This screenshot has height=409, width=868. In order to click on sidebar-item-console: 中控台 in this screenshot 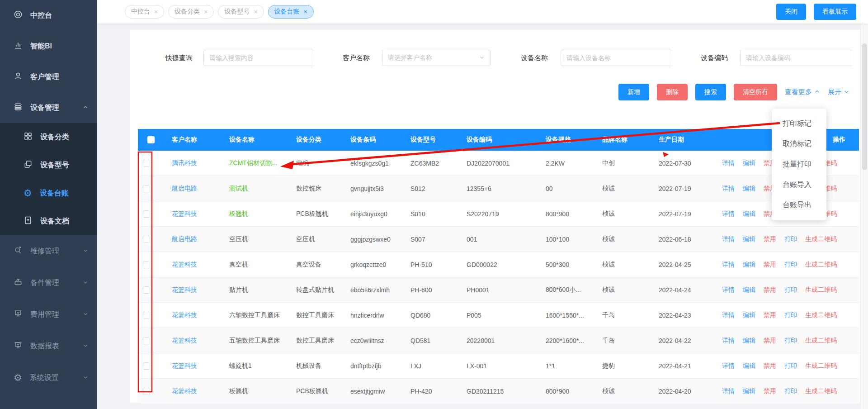, I will do `click(49, 15)`.